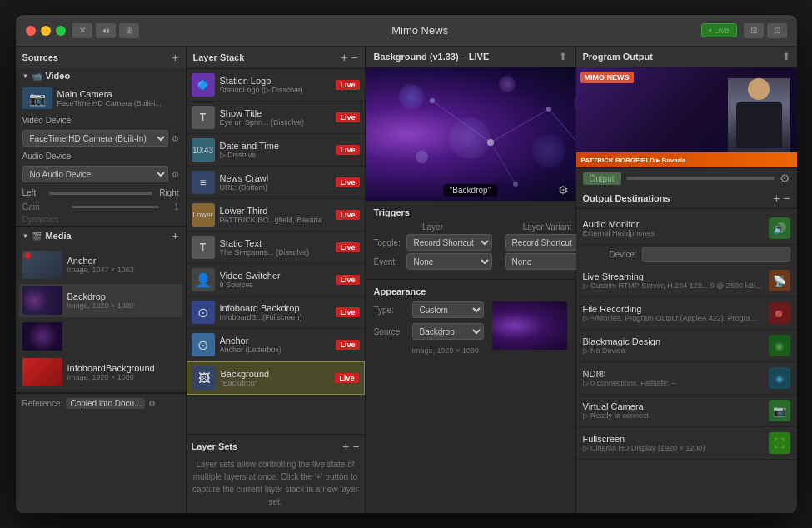  I want to click on type-label: Type:, so click(391, 310).